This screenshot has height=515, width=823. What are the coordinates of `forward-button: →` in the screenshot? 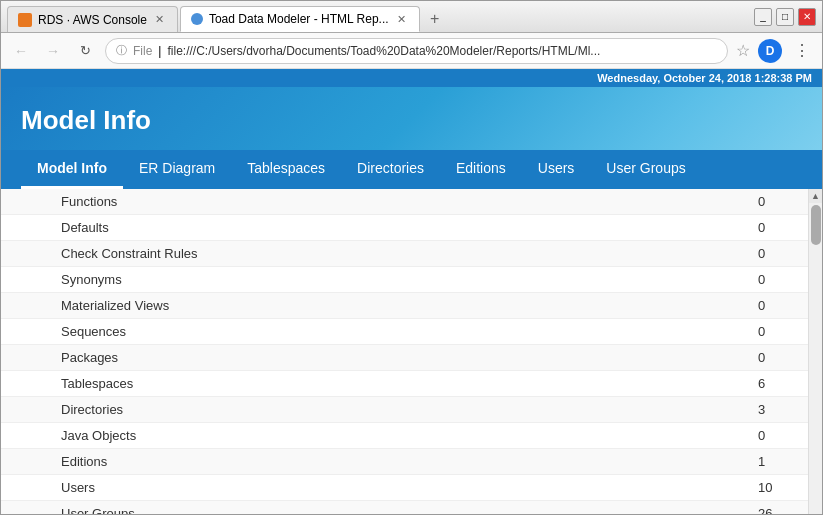 It's located at (53, 51).